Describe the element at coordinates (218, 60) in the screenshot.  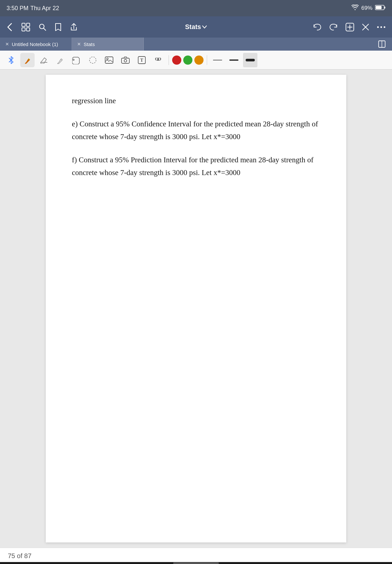
I see `stroke-thin-button` at that location.